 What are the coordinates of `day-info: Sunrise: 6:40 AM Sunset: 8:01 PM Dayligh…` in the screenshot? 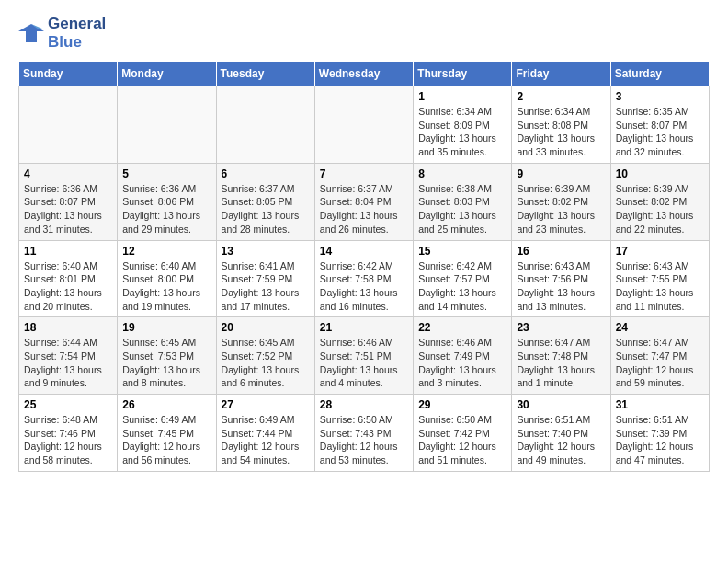 It's located at (68, 287).